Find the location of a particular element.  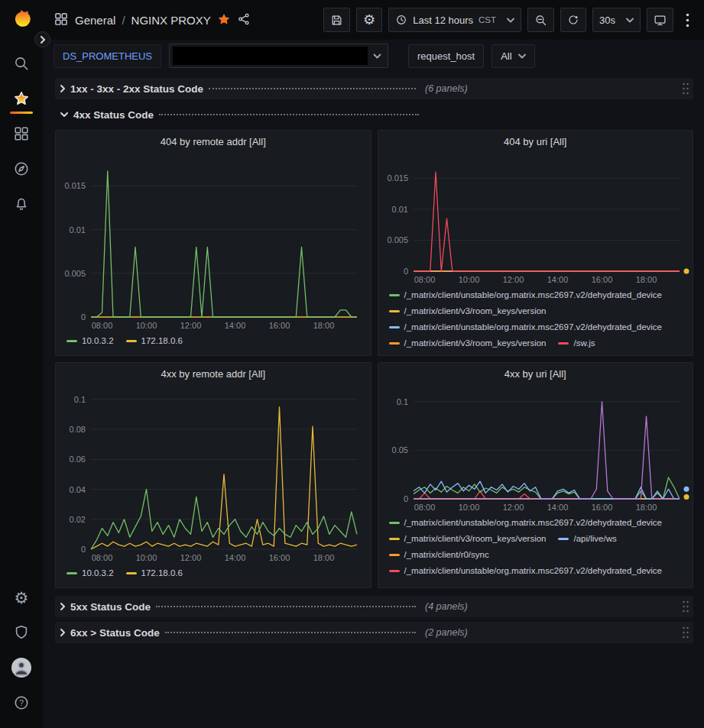

variables-bar: DS_PROMETHEUS request_host All is located at coordinates (373, 56).